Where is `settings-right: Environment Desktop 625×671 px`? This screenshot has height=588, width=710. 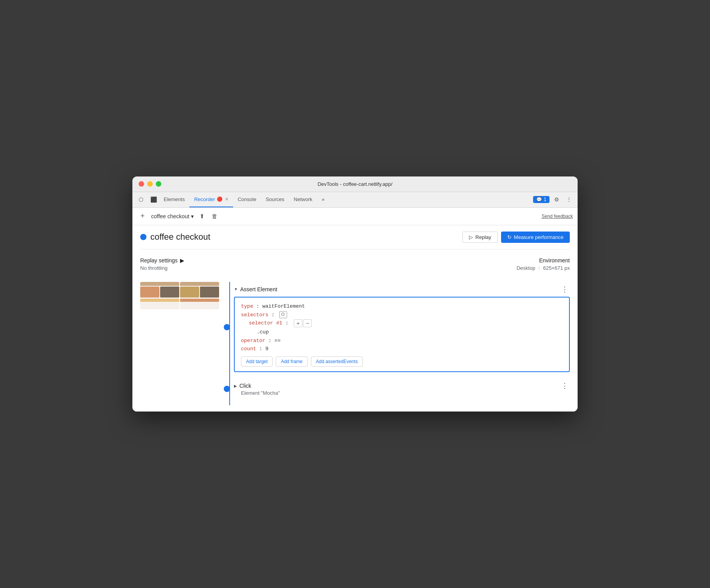
settings-right: Environment Desktop 625×671 px is located at coordinates (543, 264).